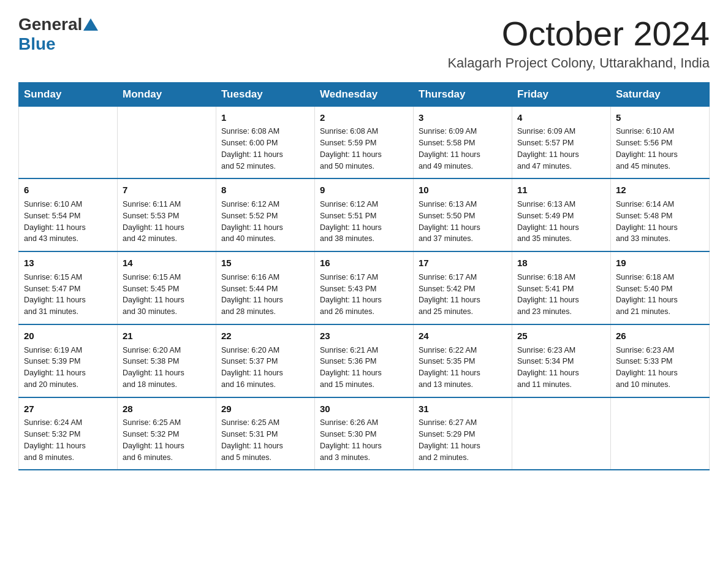 The width and height of the screenshot is (728, 563). What do you see at coordinates (463, 336) in the screenshot?
I see `day-number: 24` at bounding box center [463, 336].